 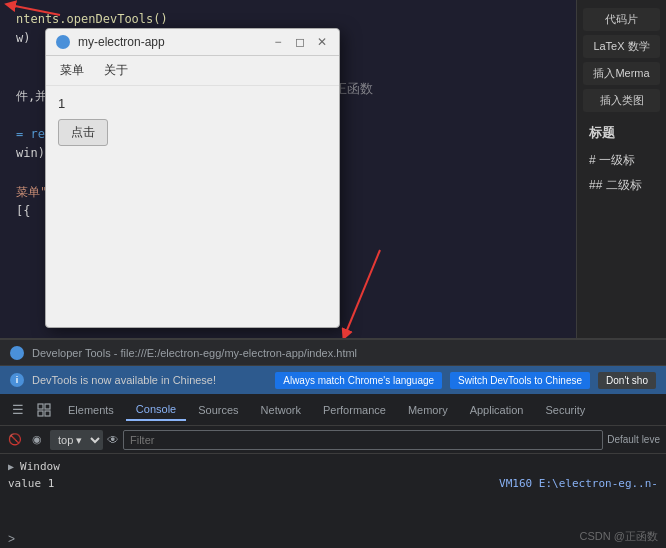 What do you see at coordinates (192, 104) in the screenshot?
I see `electron-content-number: 1` at bounding box center [192, 104].